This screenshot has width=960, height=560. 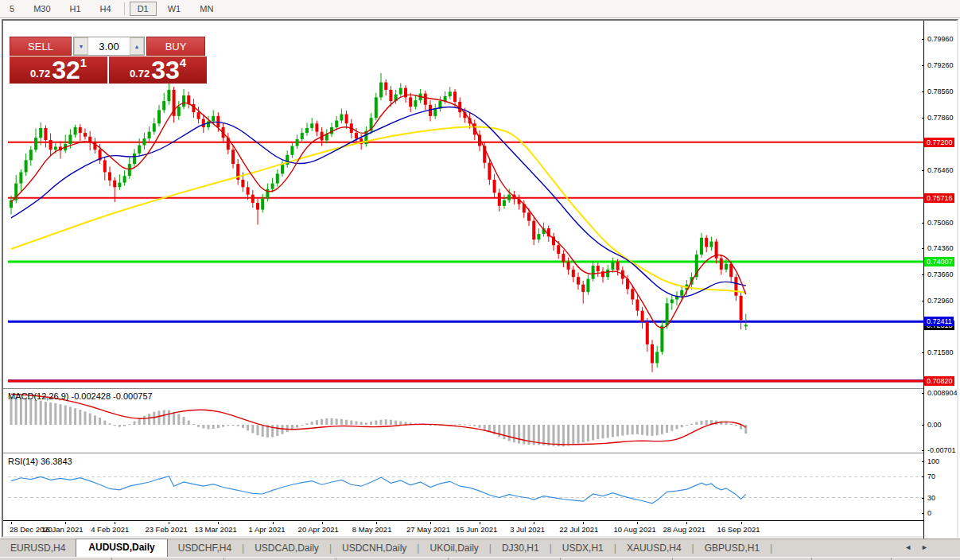 I want to click on tab-usdchf-h4: USDCHF,H4, so click(x=205, y=549).